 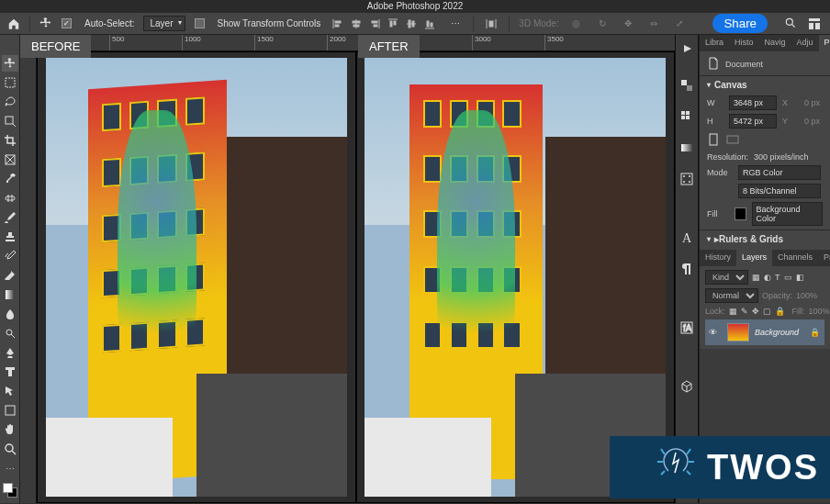 I want to click on frame-tool, so click(x=10, y=160).